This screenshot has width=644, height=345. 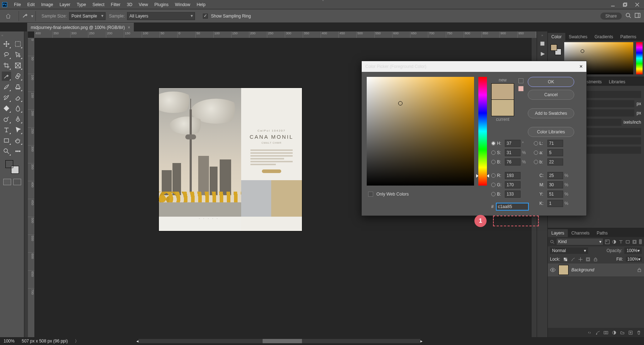 What do you see at coordinates (588, 260) in the screenshot?
I see `lock-artboard-icon` at bounding box center [588, 260].